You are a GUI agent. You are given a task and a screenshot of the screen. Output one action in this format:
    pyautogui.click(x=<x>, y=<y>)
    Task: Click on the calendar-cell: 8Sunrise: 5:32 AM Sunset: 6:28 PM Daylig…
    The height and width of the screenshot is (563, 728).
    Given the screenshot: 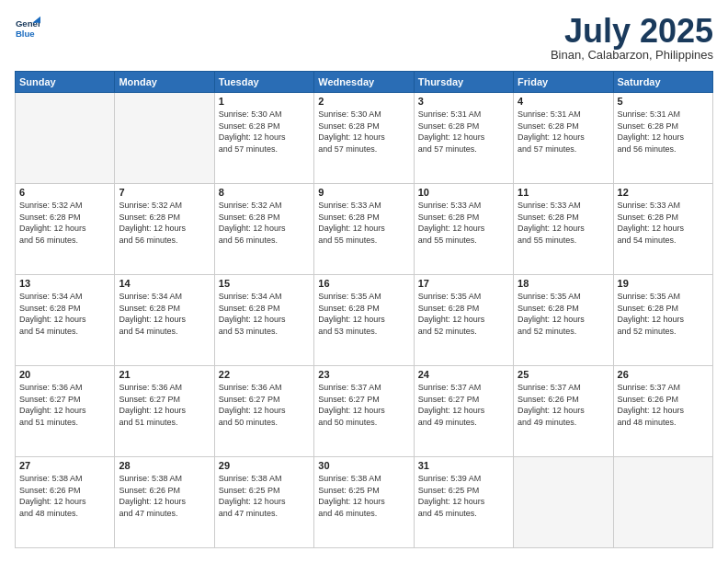 What is the action you would take?
    pyautogui.click(x=264, y=230)
    